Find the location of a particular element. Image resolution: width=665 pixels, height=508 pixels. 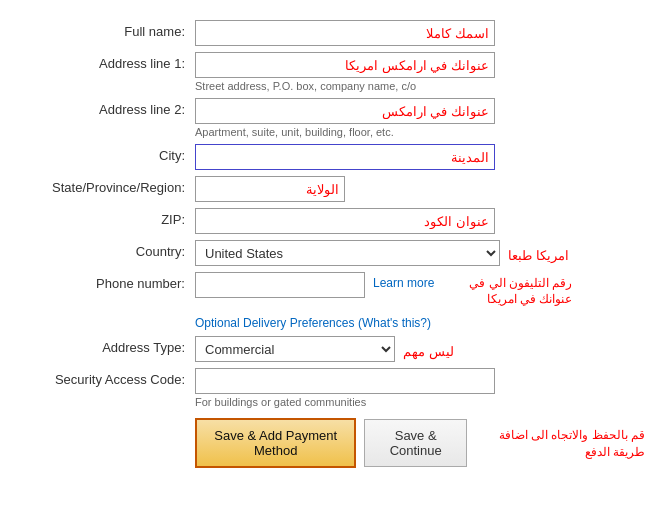

address2-row: Address line 2: Apartment, suite, unit, … is located at coordinates (332, 118).